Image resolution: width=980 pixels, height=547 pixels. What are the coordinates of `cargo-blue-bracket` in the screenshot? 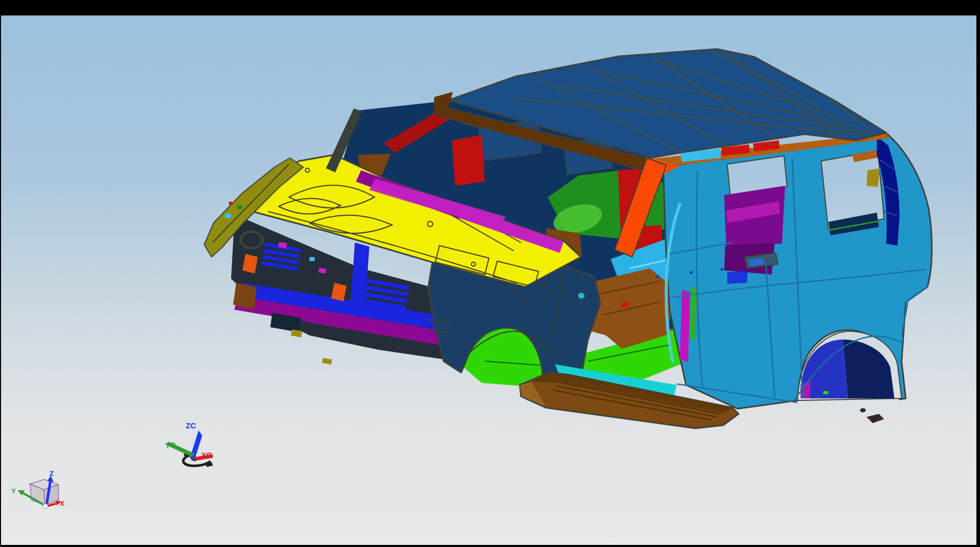 It's located at (738, 277).